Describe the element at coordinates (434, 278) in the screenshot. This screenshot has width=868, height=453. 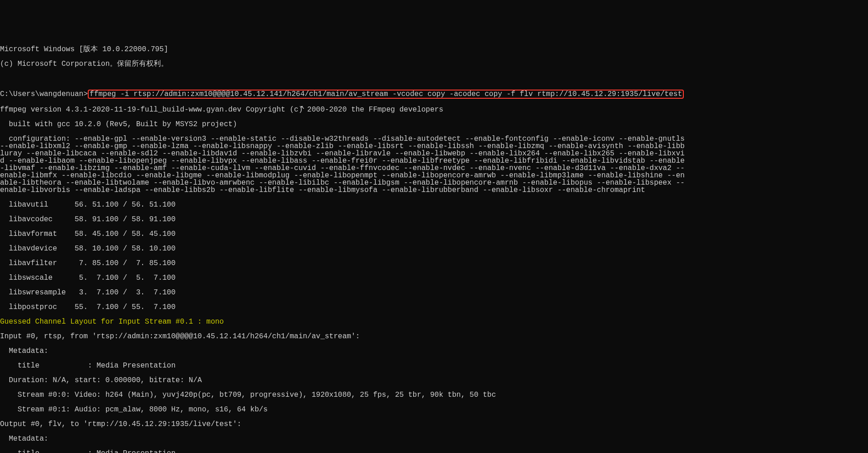
I see `lib-line: libswscale 5. 7.100 / 5. 7.100` at that location.